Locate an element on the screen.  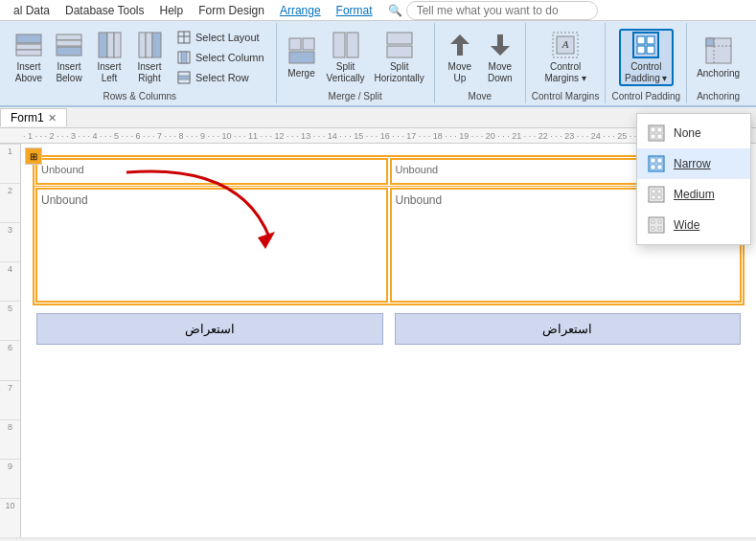
medium-icon is located at coordinates (656, 194).